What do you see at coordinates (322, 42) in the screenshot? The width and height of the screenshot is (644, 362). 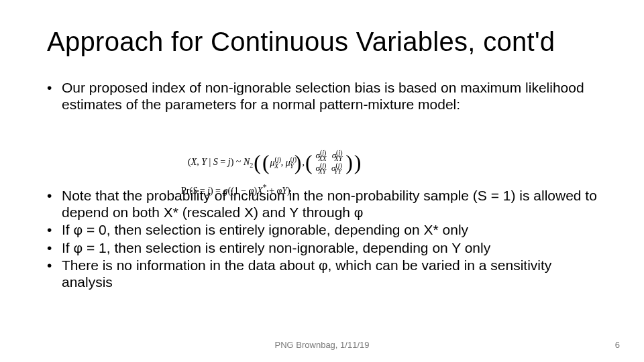 I see `slide-title: Approach for Continuous Variables, cont'…` at bounding box center [322, 42].